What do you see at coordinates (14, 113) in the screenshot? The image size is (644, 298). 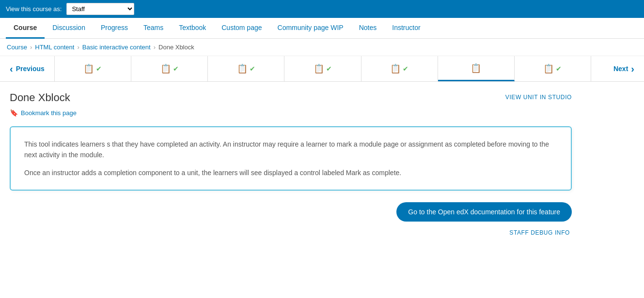 I see `bookmark-icon: 🔖` at bounding box center [14, 113].